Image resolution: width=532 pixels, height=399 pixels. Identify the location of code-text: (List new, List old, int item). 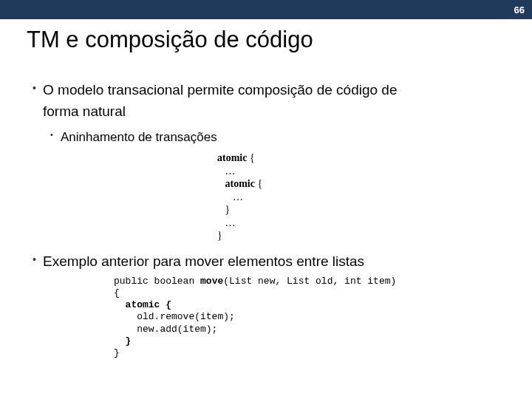
(310, 281).